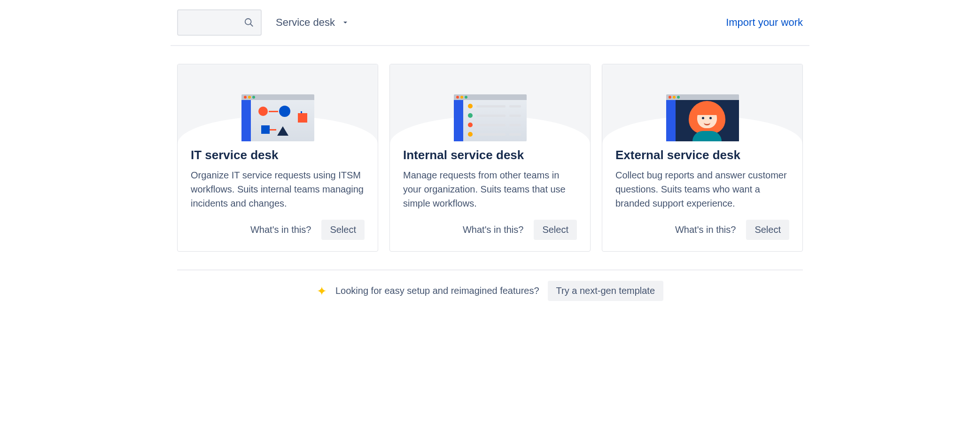 The image size is (980, 431). What do you see at coordinates (702, 155) in the screenshot?
I see `template-title: External service desk` at bounding box center [702, 155].